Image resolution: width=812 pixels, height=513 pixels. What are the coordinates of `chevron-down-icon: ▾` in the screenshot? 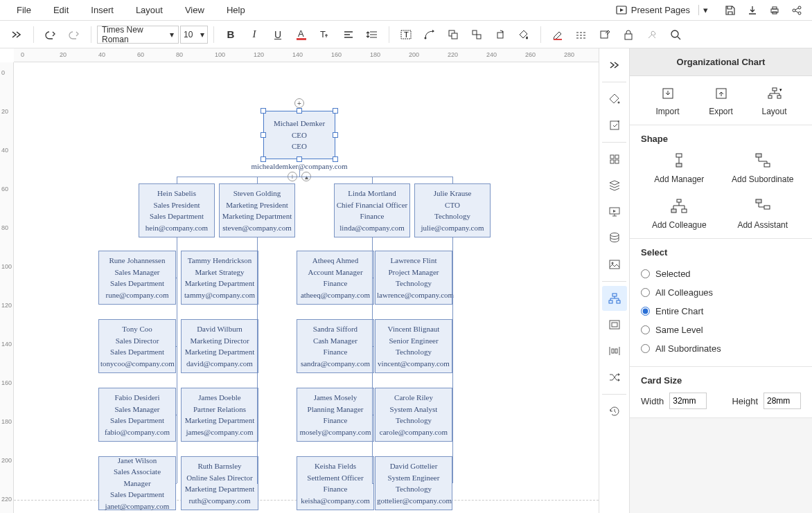 It's located at (705, 10).